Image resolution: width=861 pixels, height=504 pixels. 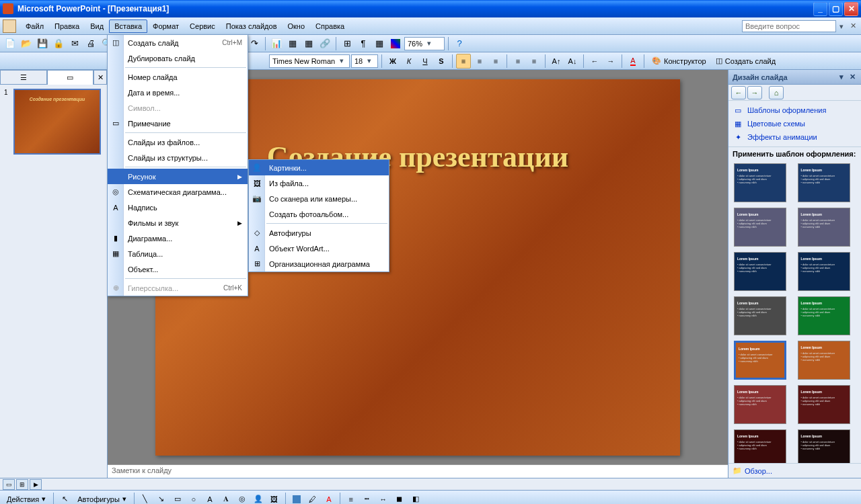 I want to click on redo-button: ↷, so click(x=254, y=44).